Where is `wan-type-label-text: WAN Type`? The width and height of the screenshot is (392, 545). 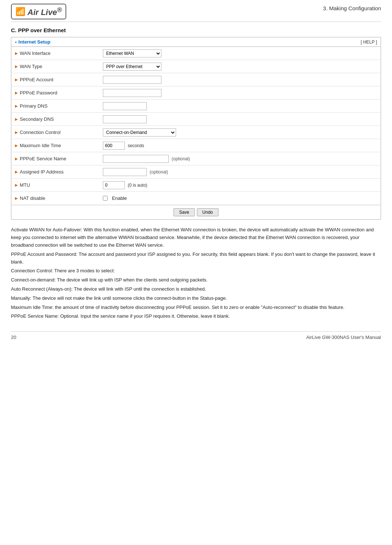
wan-type-label-text: WAN Type is located at coordinates (31, 67).